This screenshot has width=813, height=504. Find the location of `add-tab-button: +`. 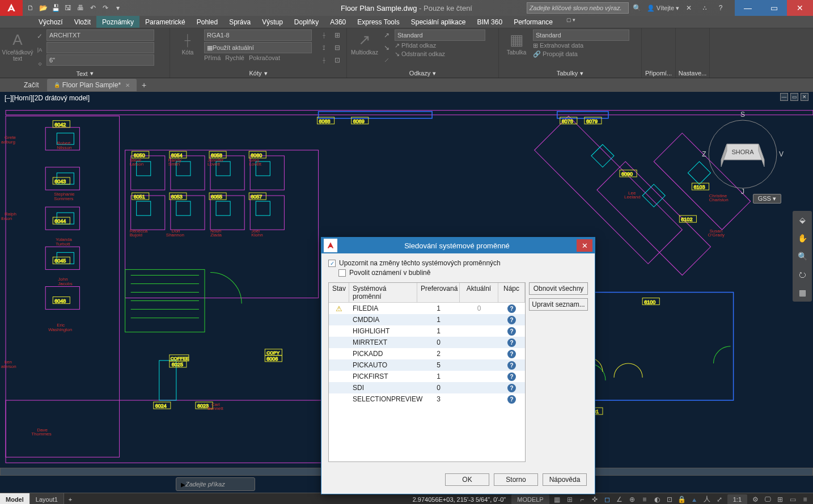

add-tab-button: + is located at coordinates (144, 85).